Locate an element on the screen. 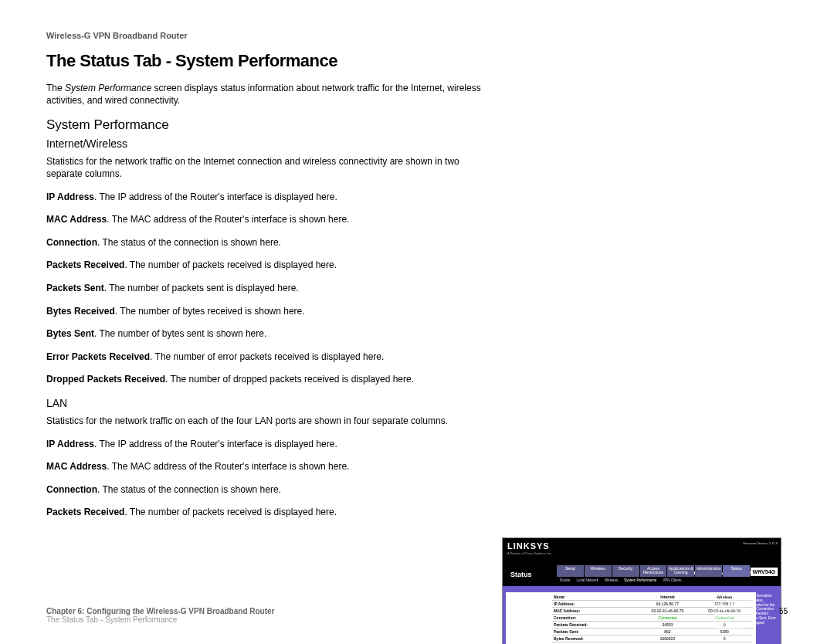 The width and height of the screenshot is (834, 644). brand-subtitle: A Division of Cisco Systems, Inc. is located at coordinates (530, 553).